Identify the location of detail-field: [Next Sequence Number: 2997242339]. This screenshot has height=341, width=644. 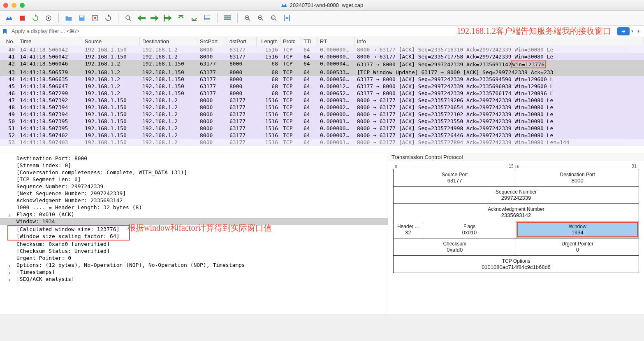
(194, 194).